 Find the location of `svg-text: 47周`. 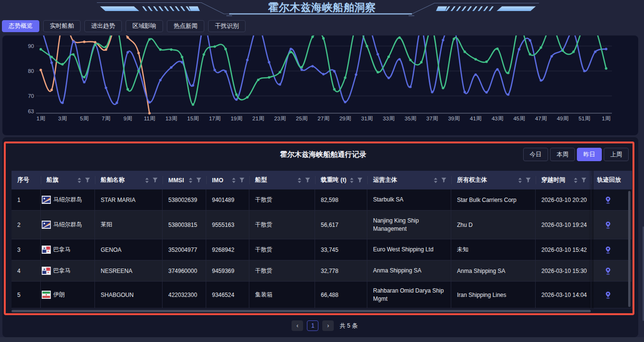

svg-text: 47周 is located at coordinates (541, 118).